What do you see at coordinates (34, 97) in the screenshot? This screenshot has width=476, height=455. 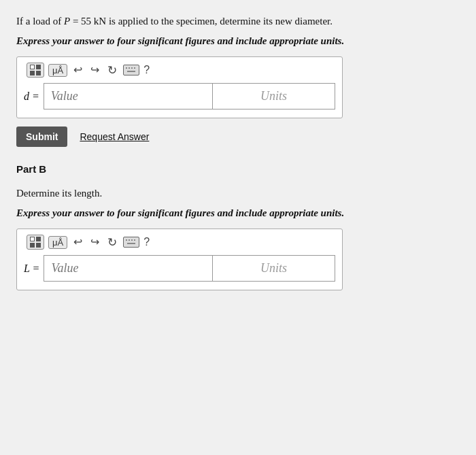 I see `part-a-label: d =` at bounding box center [34, 97].